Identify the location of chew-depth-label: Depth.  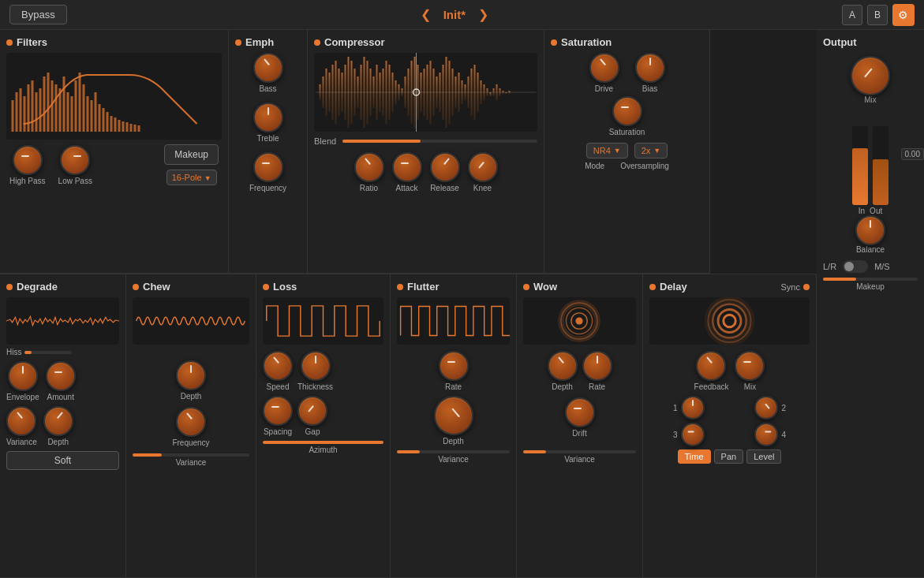
(191, 396).